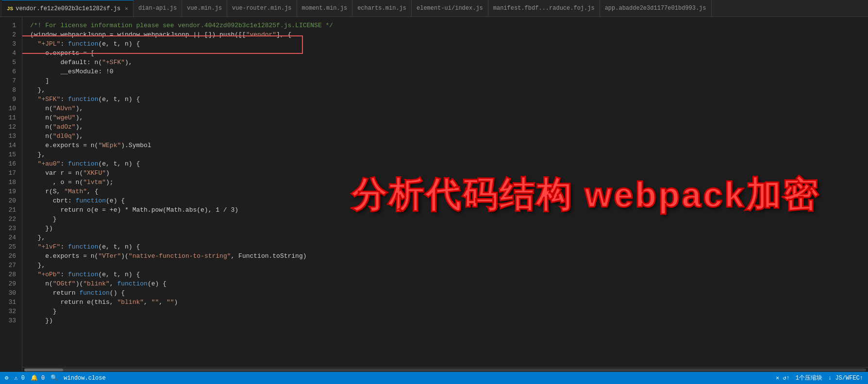 This screenshot has height=384, width=868. I want to click on tab-vendor: JS vendor.fe1z2e092b3c1e1282sf.js ✕, so click(68, 9).